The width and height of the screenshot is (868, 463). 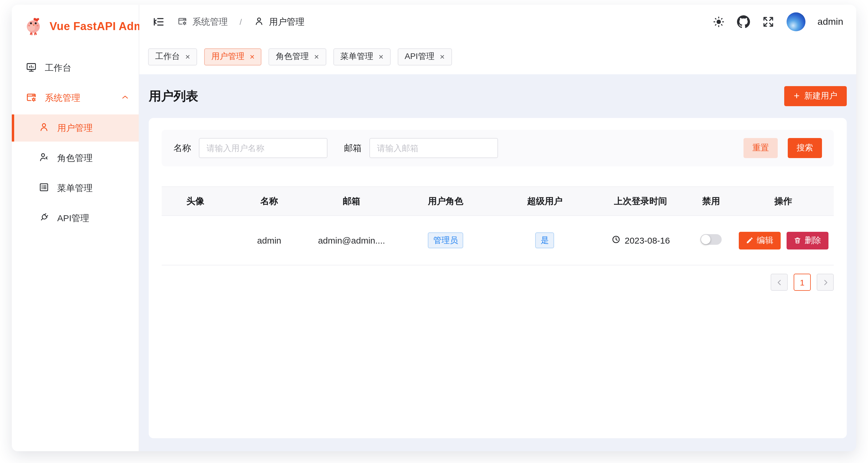 I want to click on avatar-cell, so click(x=195, y=240).